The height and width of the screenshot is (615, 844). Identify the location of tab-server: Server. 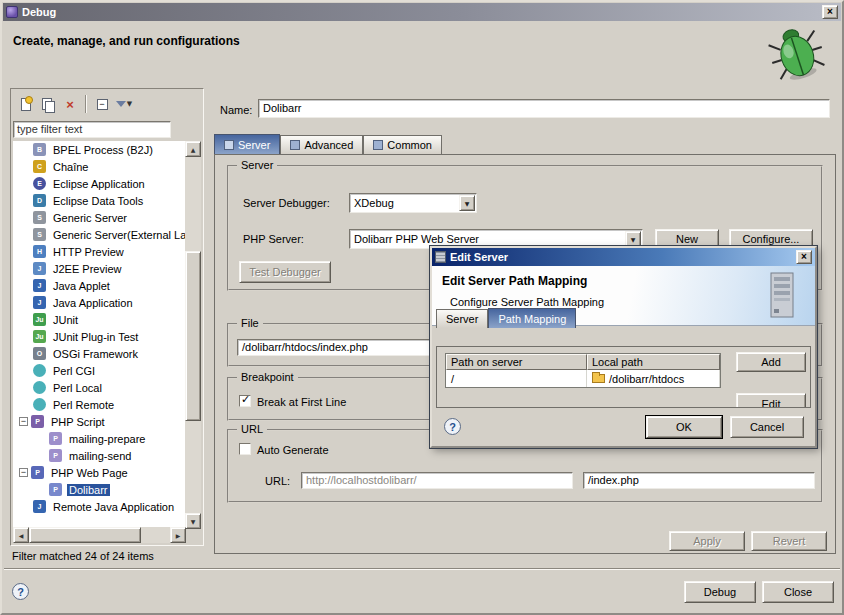
(247, 144).